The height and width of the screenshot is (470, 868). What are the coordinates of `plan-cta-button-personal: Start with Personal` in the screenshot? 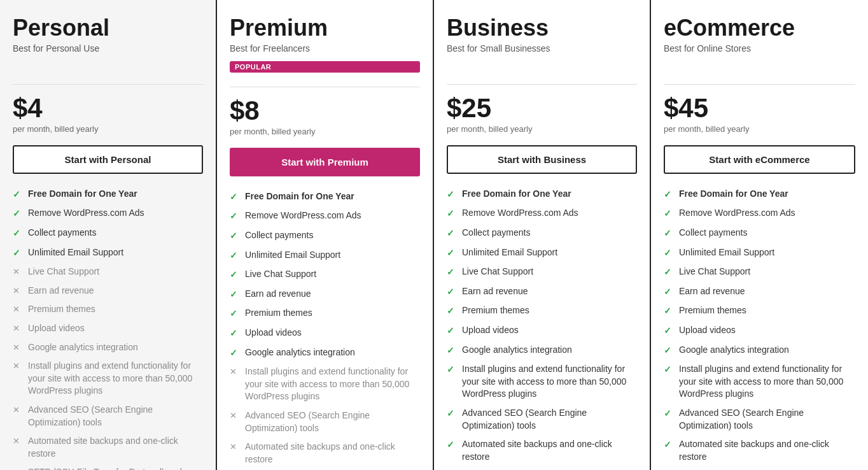 It's located at (108, 159).